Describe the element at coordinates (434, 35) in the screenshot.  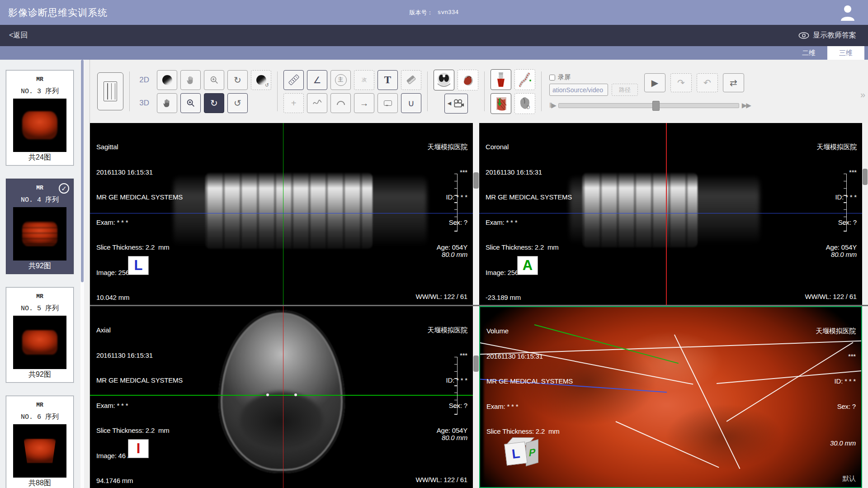
I see `sub-nav-bar: <返回 显示教师答案` at that location.